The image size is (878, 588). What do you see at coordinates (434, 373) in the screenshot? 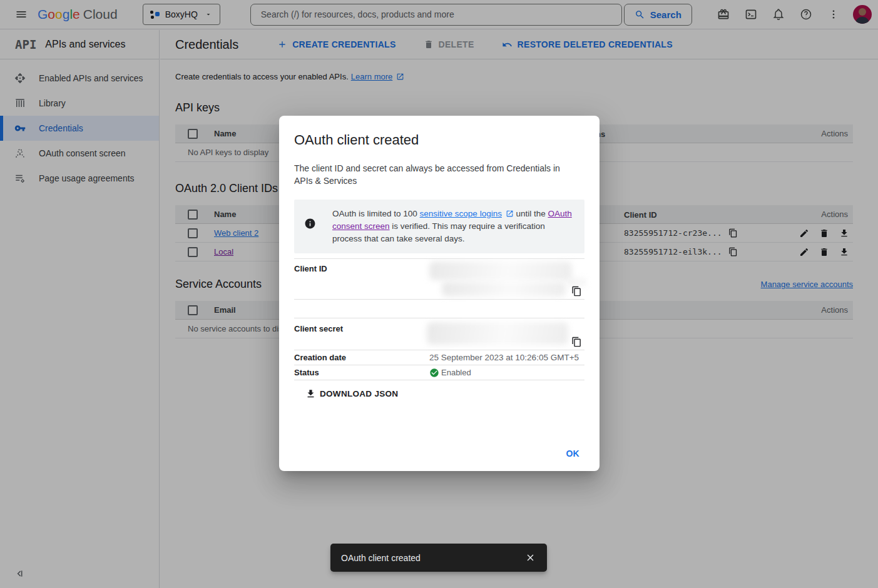
I see `check-circle-icon` at bounding box center [434, 373].